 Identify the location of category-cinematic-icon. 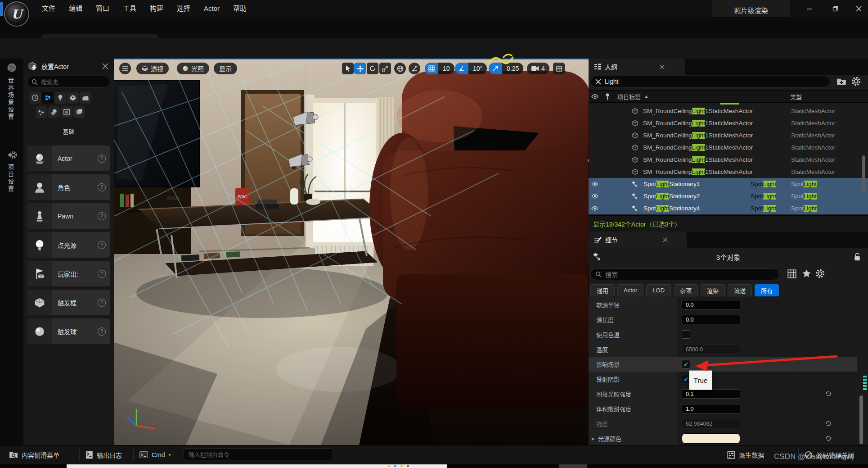
(85, 98).